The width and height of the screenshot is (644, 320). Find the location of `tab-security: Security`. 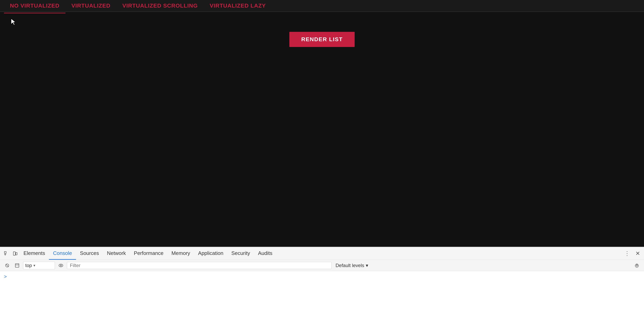

tab-security: Security is located at coordinates (241, 254).